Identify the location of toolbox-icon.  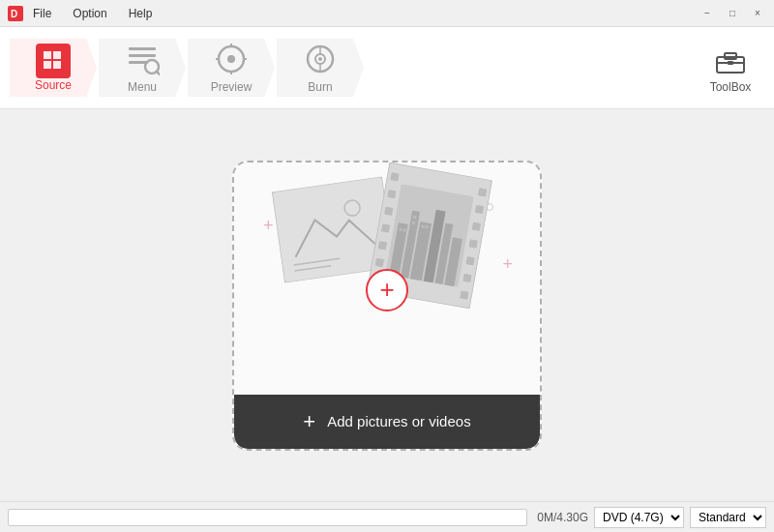
(730, 59).